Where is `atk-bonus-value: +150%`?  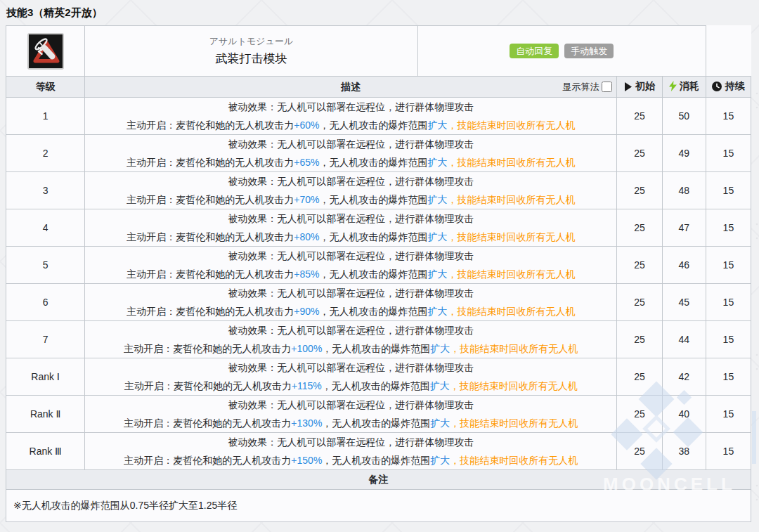
atk-bonus-value: +150% is located at coordinates (306, 460).